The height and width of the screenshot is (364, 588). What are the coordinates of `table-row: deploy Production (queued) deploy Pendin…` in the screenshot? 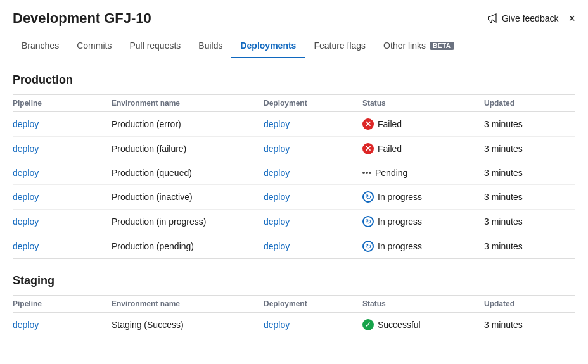 It's located at (294, 173).